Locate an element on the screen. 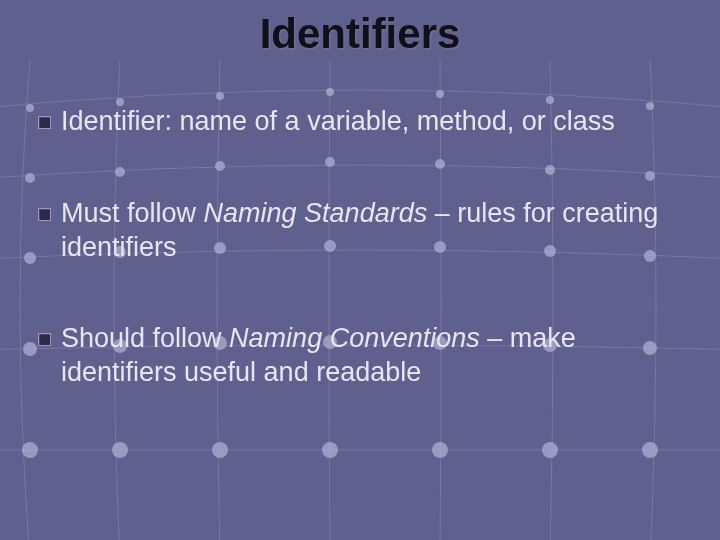 This screenshot has height=540, width=720. slide-title: Identifiers is located at coordinates (360, 34).